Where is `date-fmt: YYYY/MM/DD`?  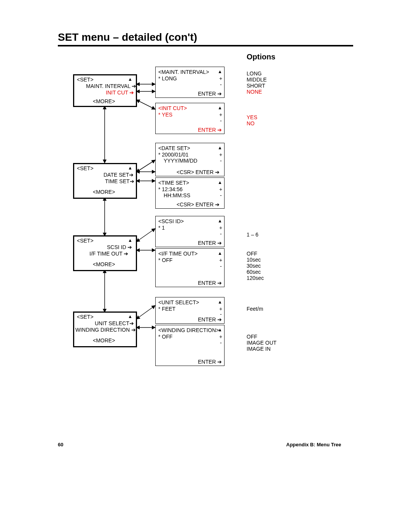 date-fmt: YYYY/MM/DD is located at coordinates (180, 161).